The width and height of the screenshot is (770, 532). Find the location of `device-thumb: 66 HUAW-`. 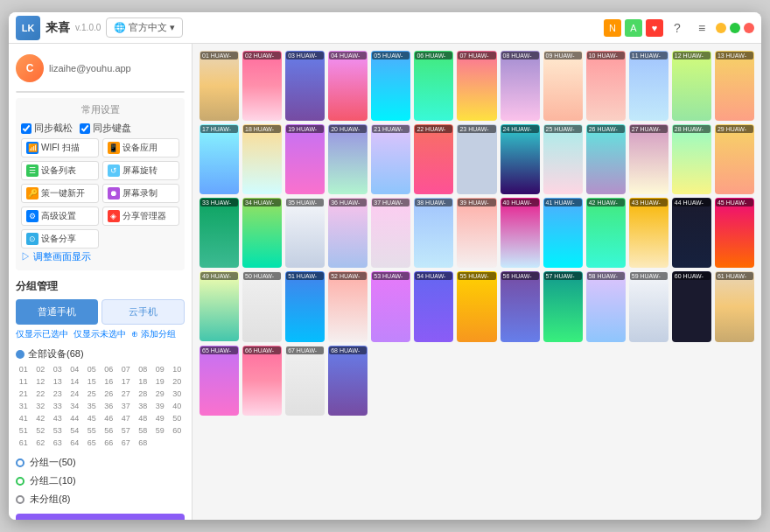

device-thumb: 66 HUAW- is located at coordinates (262, 381).